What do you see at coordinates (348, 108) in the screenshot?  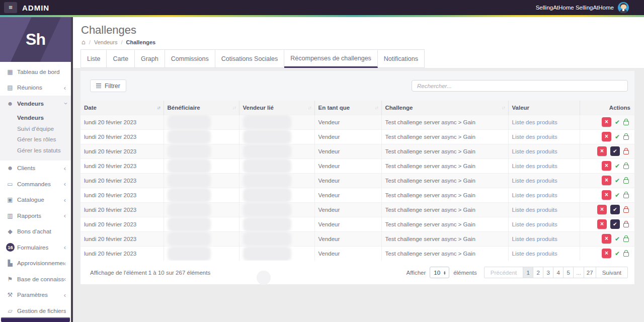 I see `column-header-en-tant-que: En tant que ↓↑` at bounding box center [348, 108].